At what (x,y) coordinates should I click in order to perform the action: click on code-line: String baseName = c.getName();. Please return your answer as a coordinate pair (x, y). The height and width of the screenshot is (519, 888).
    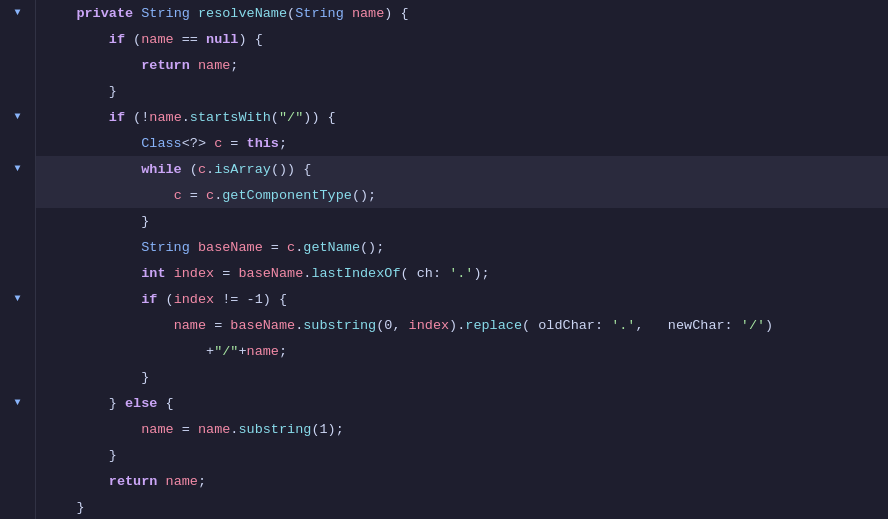
    Looking at the image, I should click on (462, 247).